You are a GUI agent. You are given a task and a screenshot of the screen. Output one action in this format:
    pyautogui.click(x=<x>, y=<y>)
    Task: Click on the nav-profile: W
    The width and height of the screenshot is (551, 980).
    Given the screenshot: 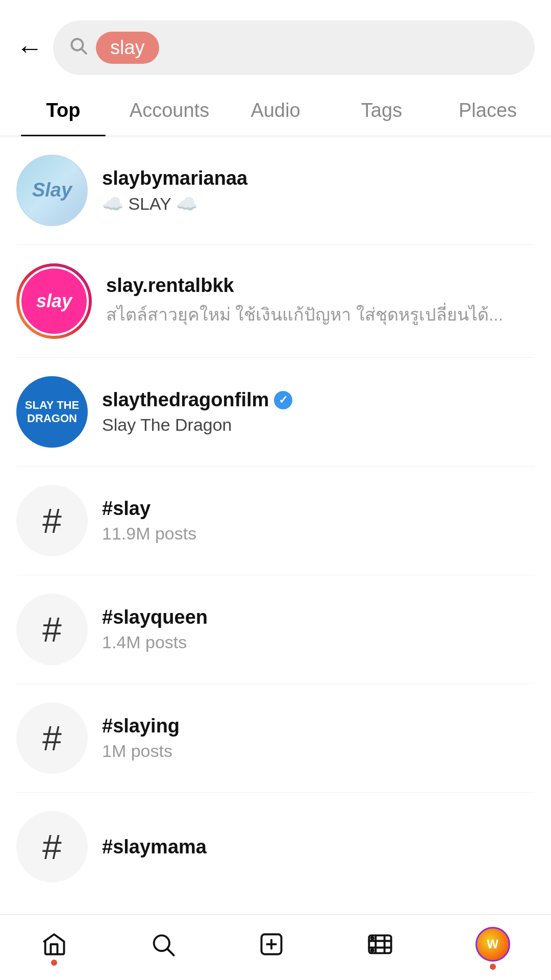 What is the action you would take?
    pyautogui.click(x=493, y=944)
    